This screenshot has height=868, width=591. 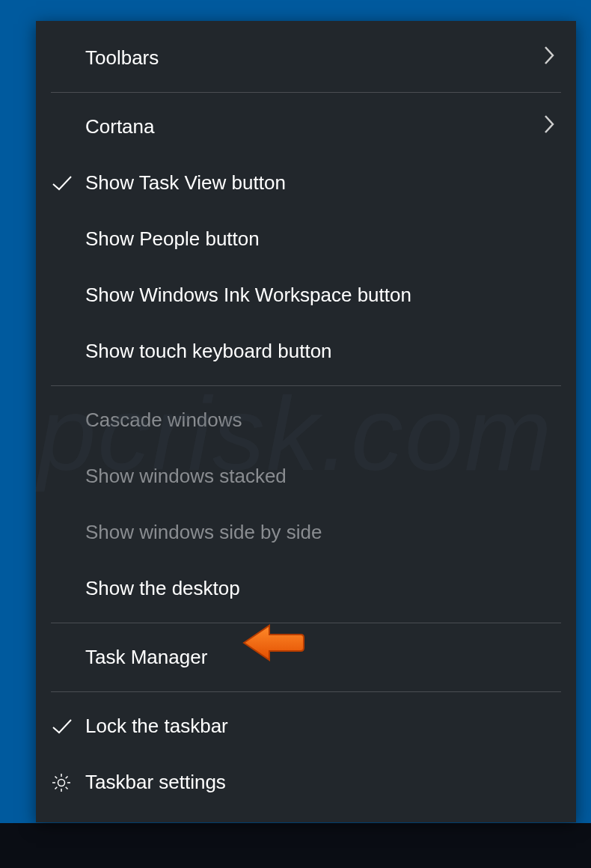 What do you see at coordinates (306, 183) in the screenshot?
I see `menu-item-show-task-view-button: Show Task View button` at bounding box center [306, 183].